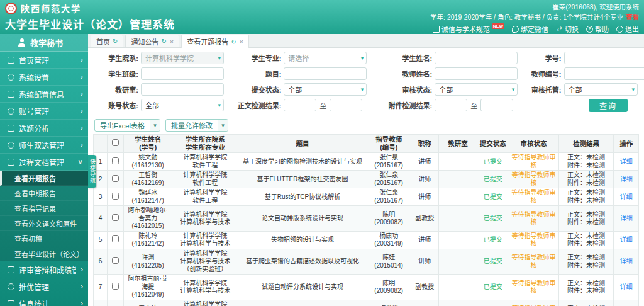  I want to click on sidebar-item-view-guidance: 查看指导记录, so click(44, 208).